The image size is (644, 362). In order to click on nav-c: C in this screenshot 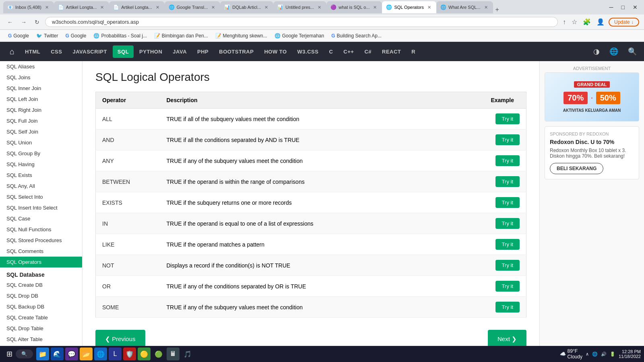, I will do `click(331, 51)`.